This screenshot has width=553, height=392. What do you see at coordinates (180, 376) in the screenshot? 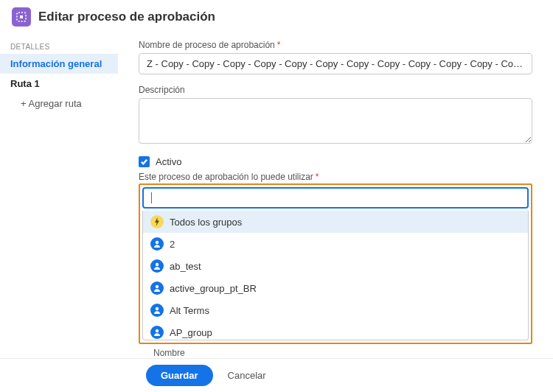
I see `save-button: Guardar` at bounding box center [180, 376].